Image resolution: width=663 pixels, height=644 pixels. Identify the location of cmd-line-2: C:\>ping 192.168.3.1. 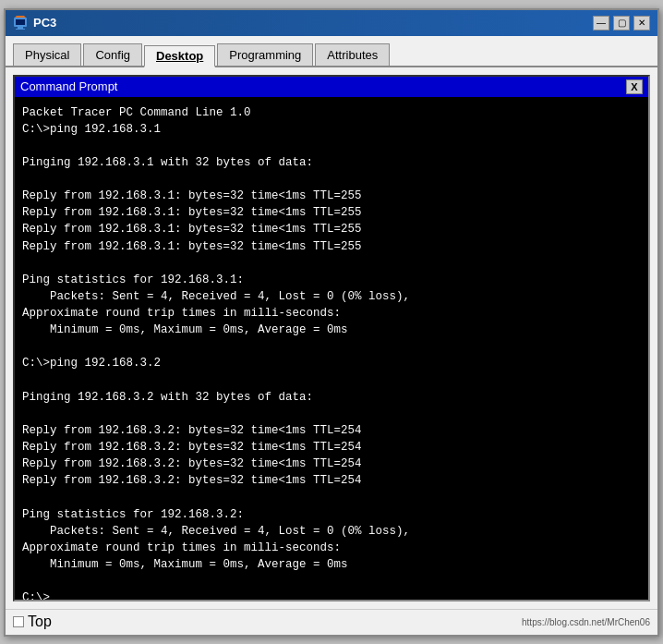
(91, 129).